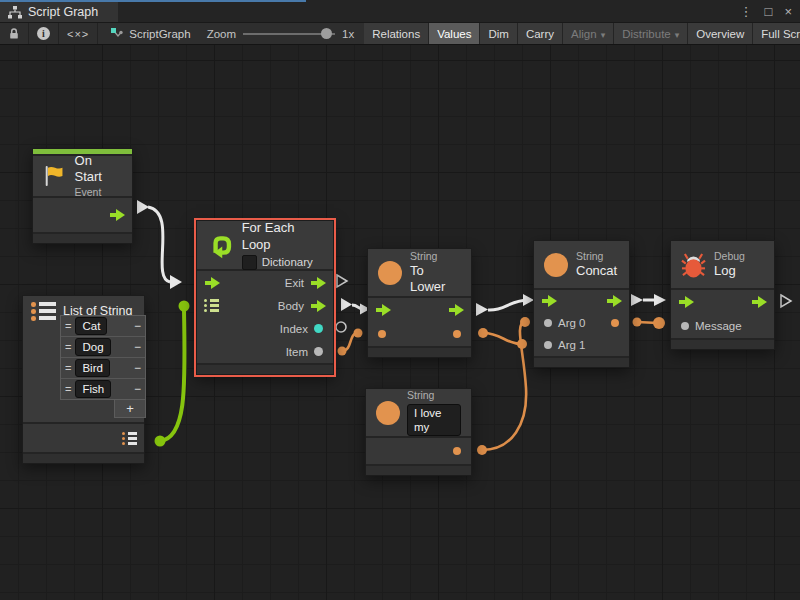 This screenshot has width=800, height=600. I want to click on list-item-field: Dog, so click(92, 347).